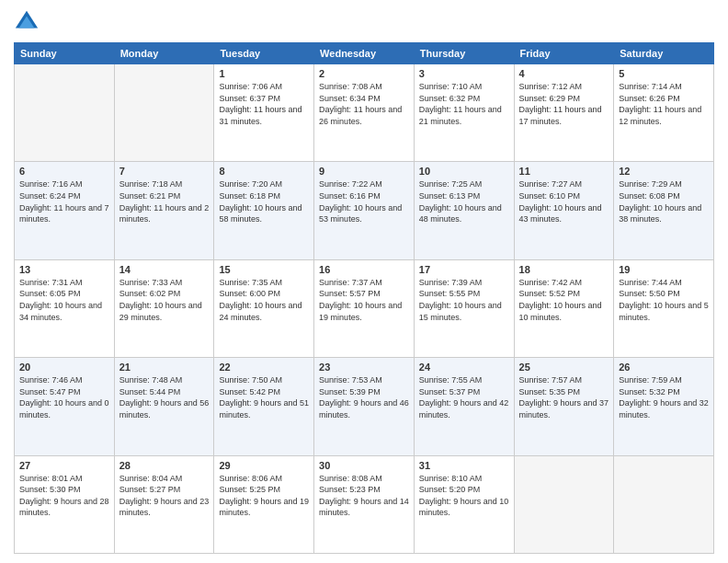  I want to click on day-number: 1, so click(264, 74).